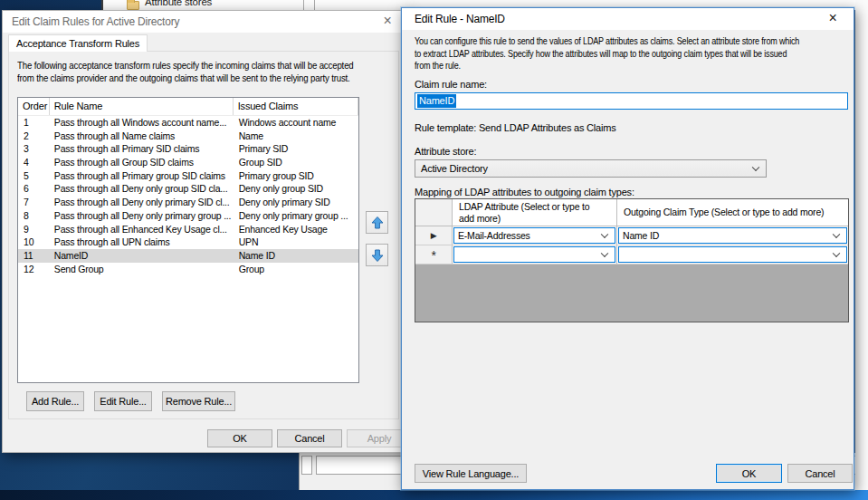 This screenshot has width=868, height=500. I want to click on claim-rule-name-input: NameID, so click(632, 101).